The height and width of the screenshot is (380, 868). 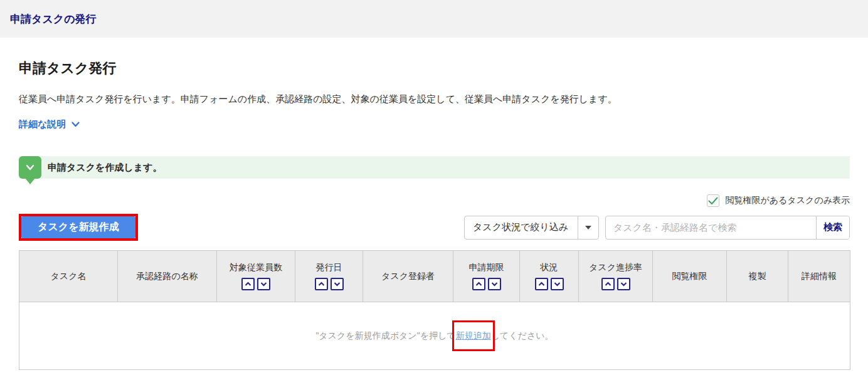 What do you see at coordinates (434, 99) in the screenshot?
I see `page-description: 従業員へ申請タスク発行を行います。申請フォームの作成、承認経路の設定、対象の従業…` at bounding box center [434, 99].